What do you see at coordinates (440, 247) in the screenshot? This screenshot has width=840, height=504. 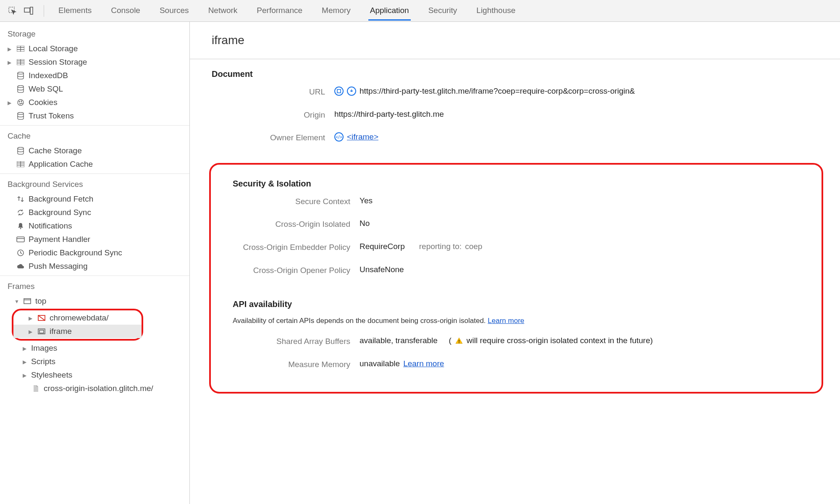 I see `label-coep-reporting: reporting to:` at bounding box center [440, 247].